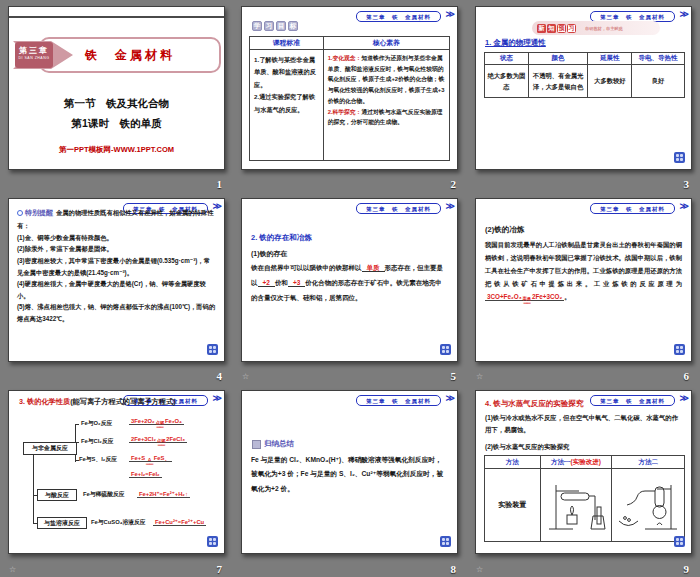 The width and height of the screenshot is (700, 577). Describe the element at coordinates (658, 58) in the screenshot. I see `col-header: 导电、导热性` at that location.